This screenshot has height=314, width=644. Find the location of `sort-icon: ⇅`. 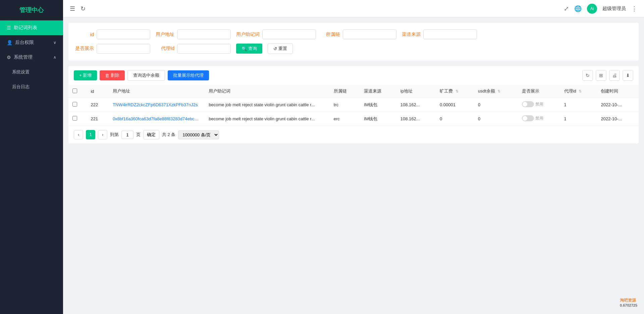

sort-icon: ⇅ is located at coordinates (457, 91).